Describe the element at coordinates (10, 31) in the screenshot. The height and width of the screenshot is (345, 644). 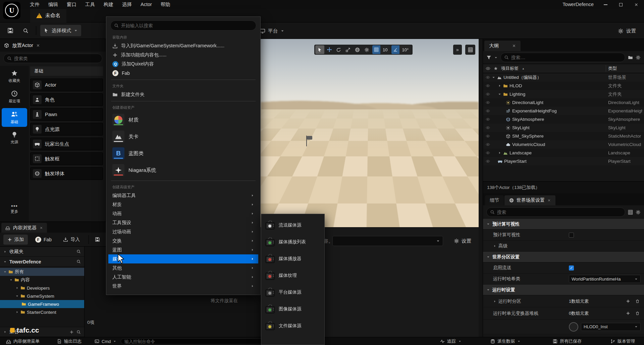
I see `save-button` at that location.